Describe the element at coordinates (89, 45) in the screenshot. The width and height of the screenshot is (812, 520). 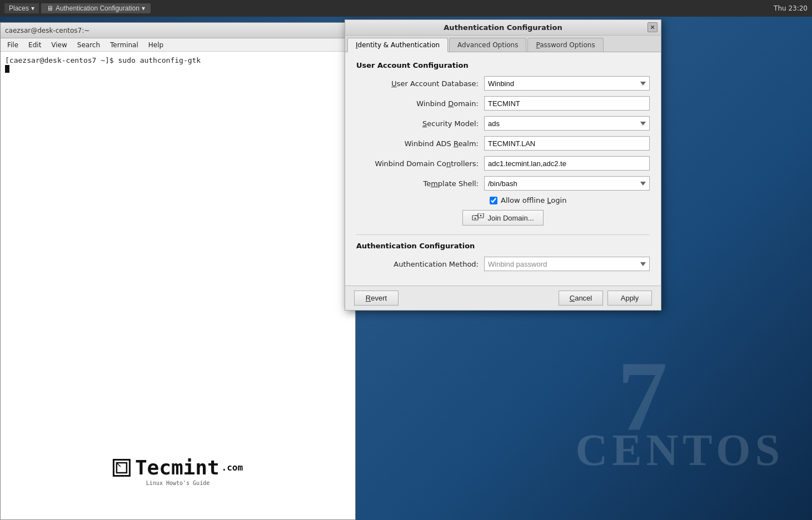
I see `terminal-menu-search: Search` at that location.